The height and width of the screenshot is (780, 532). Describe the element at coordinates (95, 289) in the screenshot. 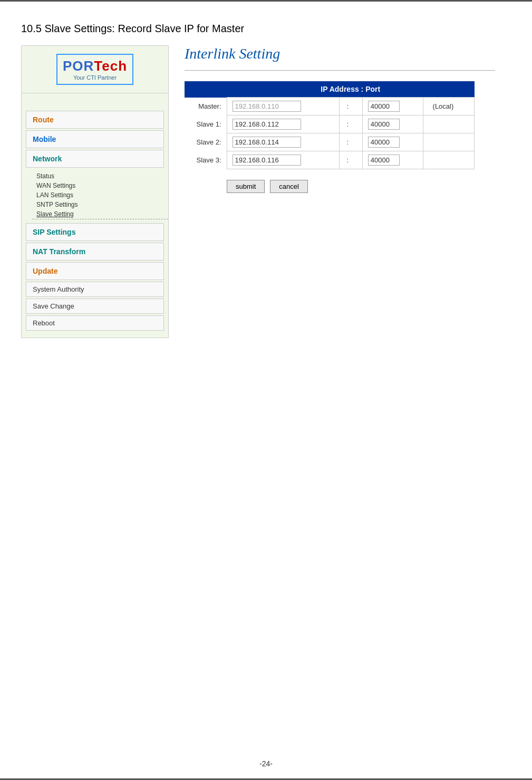

I see `sidebar-item-system-authority: System Authority` at that location.